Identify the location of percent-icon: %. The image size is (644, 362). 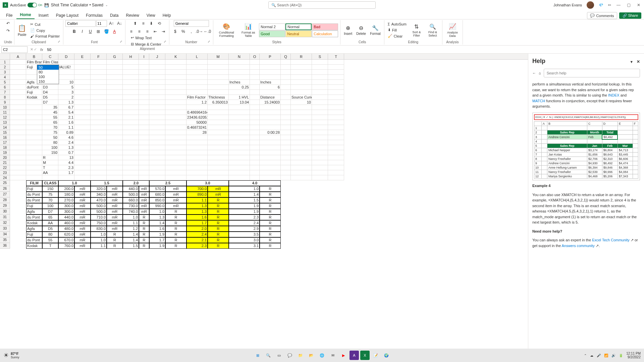
(183, 32).